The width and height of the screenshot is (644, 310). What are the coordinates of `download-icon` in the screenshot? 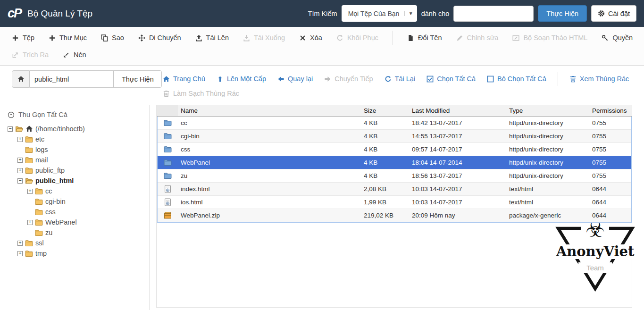 It's located at (246, 38).